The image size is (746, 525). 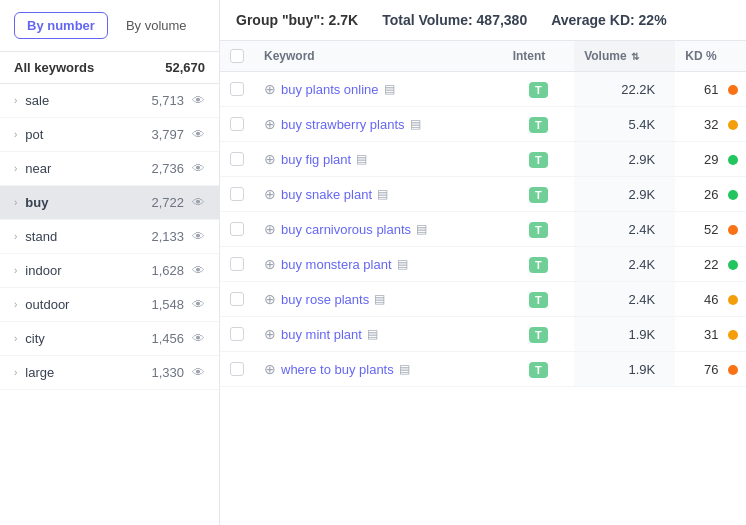 I want to click on table-row: ⊕ buy rose plants ▤ T 2.4K 46, so click(x=483, y=300).